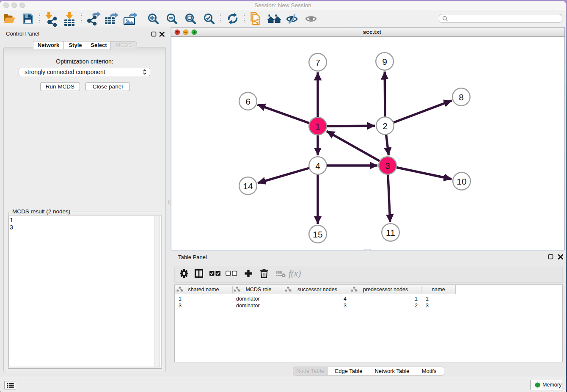 The height and width of the screenshot is (392, 567). What do you see at coordinates (385, 126) in the screenshot?
I see `svg-text: 2` at bounding box center [385, 126].